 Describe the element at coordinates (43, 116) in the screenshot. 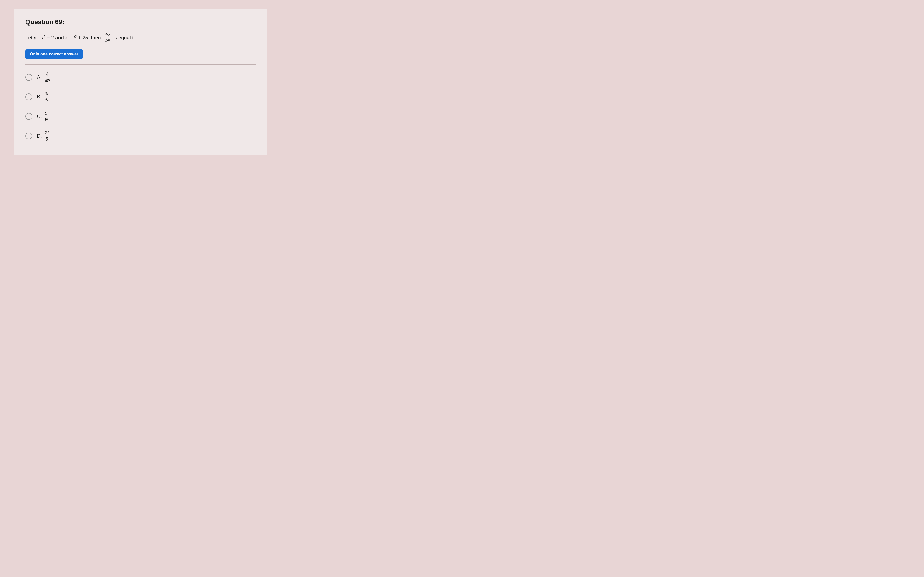

I see `option-c-label: C. 5 t²` at that location.